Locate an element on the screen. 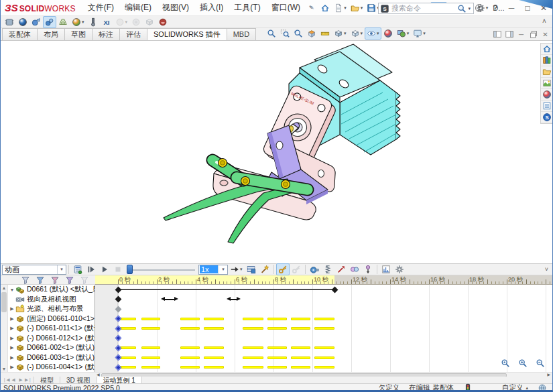 Image resolution: width=553 pixels, height=392 pixels. doc-tab-0: 模型 is located at coordinates (47, 380).